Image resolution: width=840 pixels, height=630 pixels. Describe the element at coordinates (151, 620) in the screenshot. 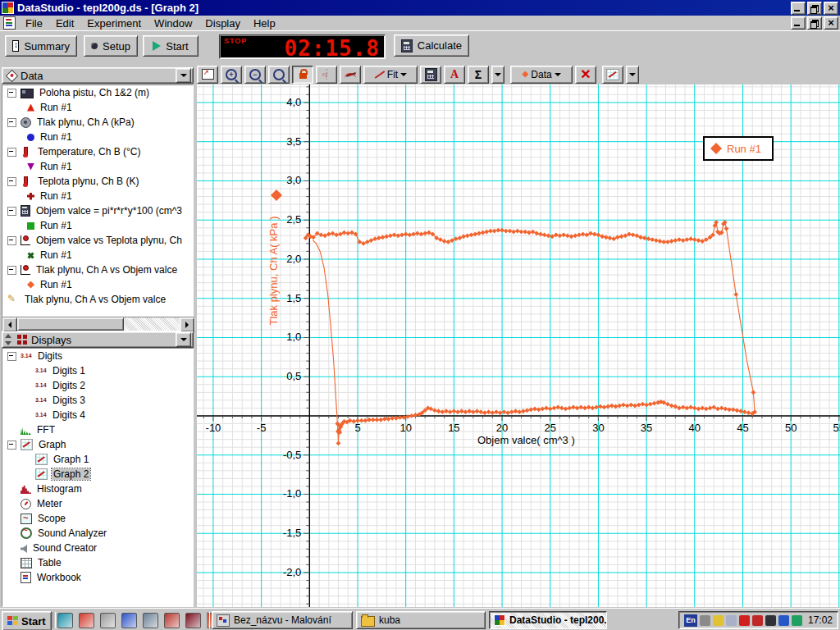

I see `calculator-icon` at that location.